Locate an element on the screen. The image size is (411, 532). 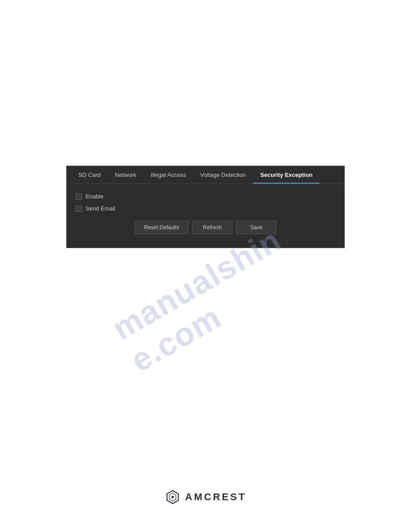
save-button: Save is located at coordinates (256, 227).